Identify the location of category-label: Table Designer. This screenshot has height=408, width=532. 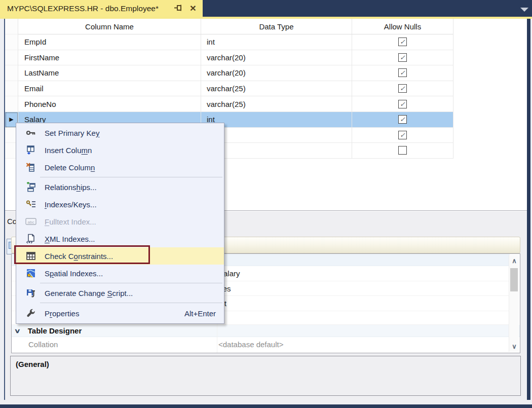
(55, 330).